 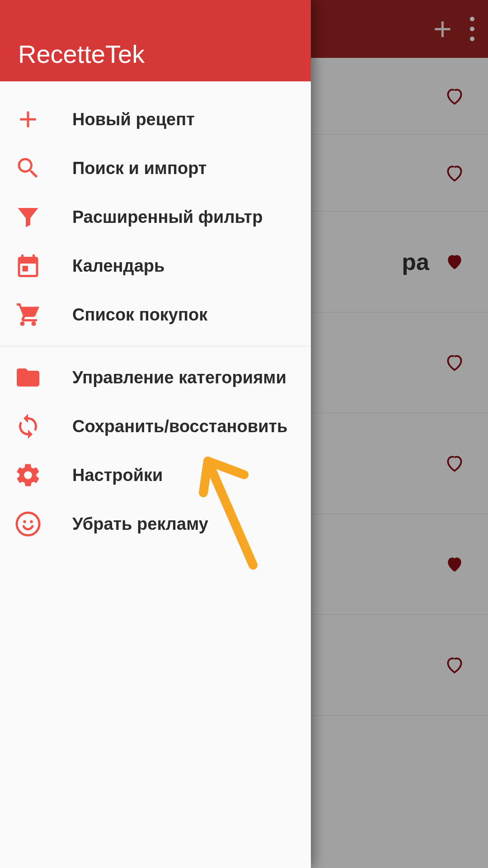 I want to click on menu-item-backup-restore: Сохранить/восстановить, so click(x=155, y=426).